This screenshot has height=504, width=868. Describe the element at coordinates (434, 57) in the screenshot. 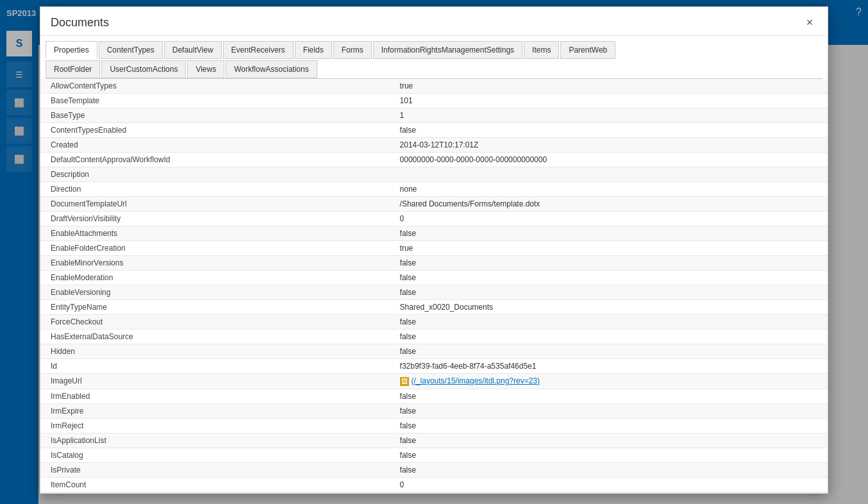

I see `tabs-container: PropertiesContentTypesDefaultViewEventRe…` at that location.